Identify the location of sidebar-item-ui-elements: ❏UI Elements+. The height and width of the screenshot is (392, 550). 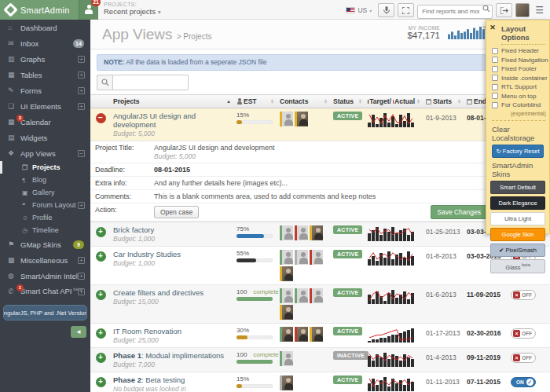
(46, 106).